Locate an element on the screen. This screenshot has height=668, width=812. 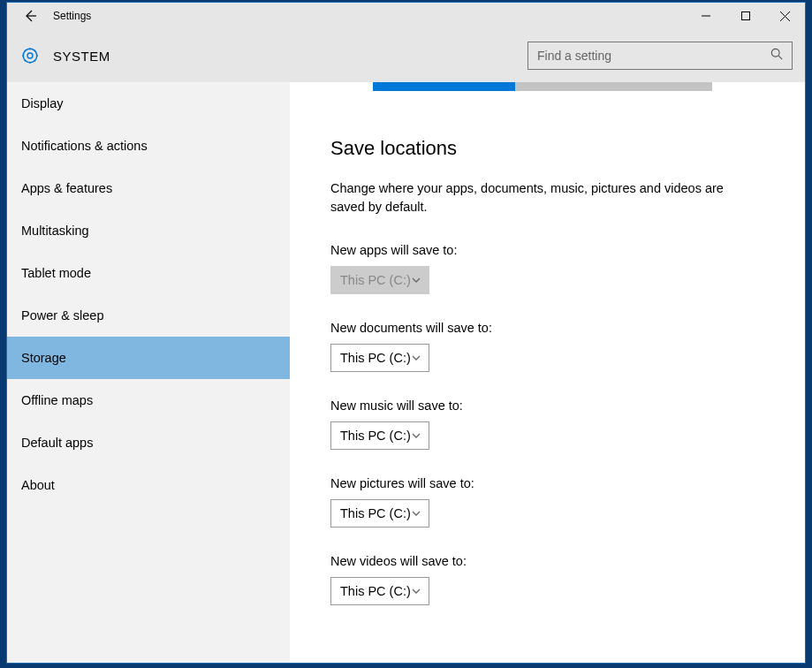
sidebar-item-storage: Storage is located at coordinates (148, 358).